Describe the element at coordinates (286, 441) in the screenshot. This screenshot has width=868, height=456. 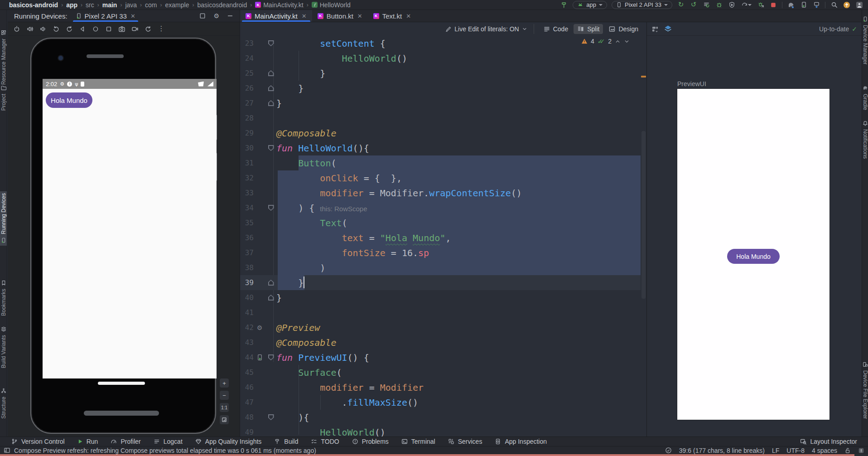
I see `tool-window-build: Build` at that location.